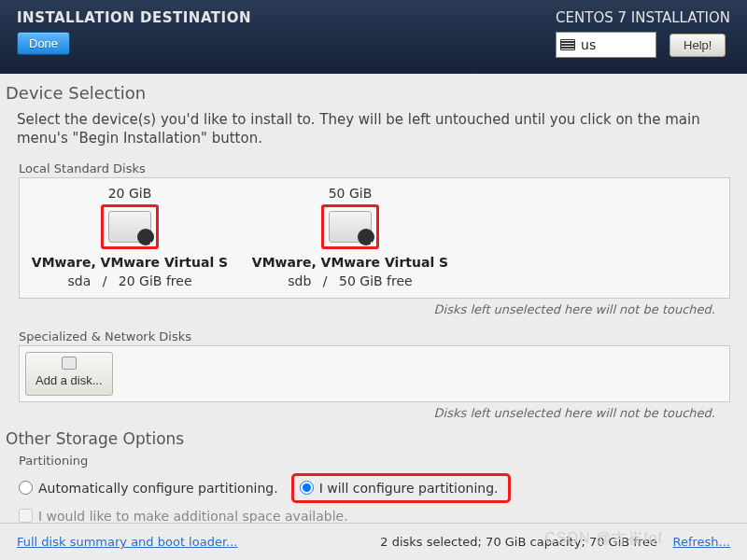 This screenshot has height=560, width=747. Describe the element at coordinates (148, 488) in the screenshot. I see `radio-auto-partition: Automatically configure partitioning.` at that location.